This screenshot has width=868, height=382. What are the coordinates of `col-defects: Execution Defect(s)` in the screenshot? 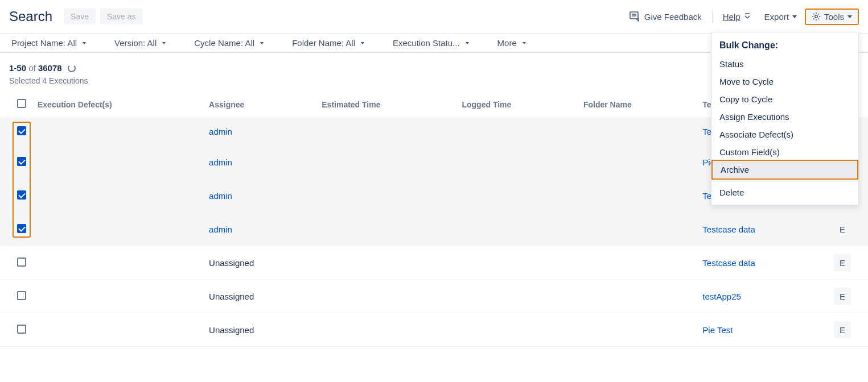 It's located at (117, 105).